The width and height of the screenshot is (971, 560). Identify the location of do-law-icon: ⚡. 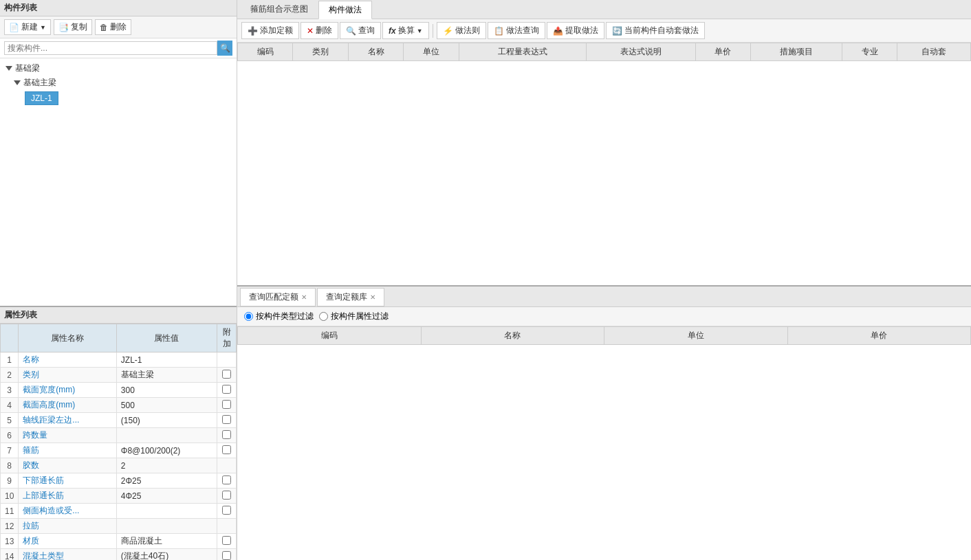
(448, 31).